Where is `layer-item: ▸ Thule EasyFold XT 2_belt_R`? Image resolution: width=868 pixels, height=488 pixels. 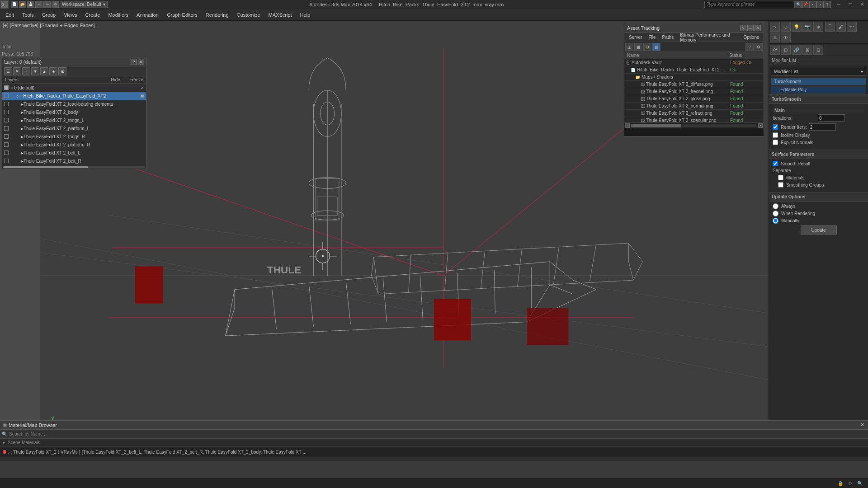
layer-item: ▸ Thule EasyFold XT 2_belt_R is located at coordinates (74, 161).